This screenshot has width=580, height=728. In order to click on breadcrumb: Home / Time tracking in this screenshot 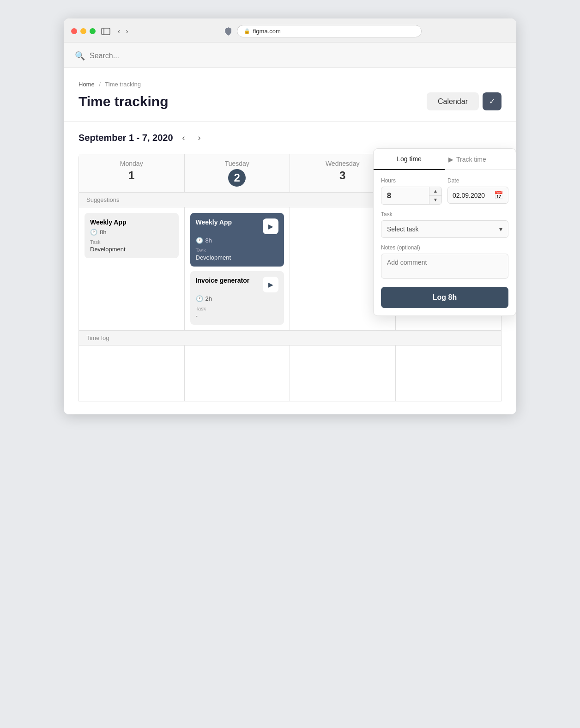, I will do `click(290, 84)`.